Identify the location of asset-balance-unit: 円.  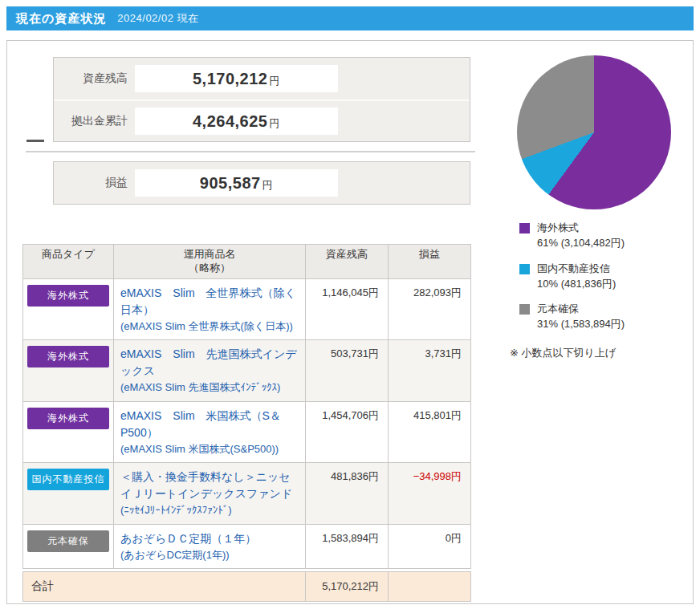
(275, 79).